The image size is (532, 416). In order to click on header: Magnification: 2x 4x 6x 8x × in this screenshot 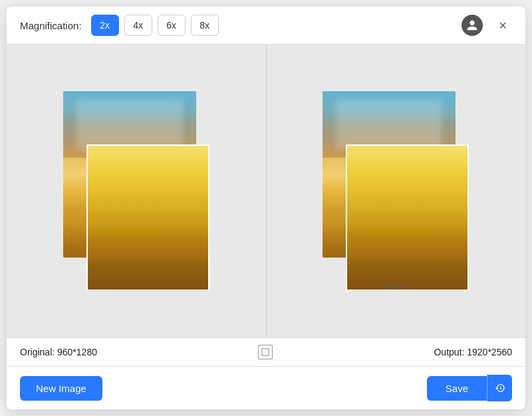, I will do `click(266, 25)`.